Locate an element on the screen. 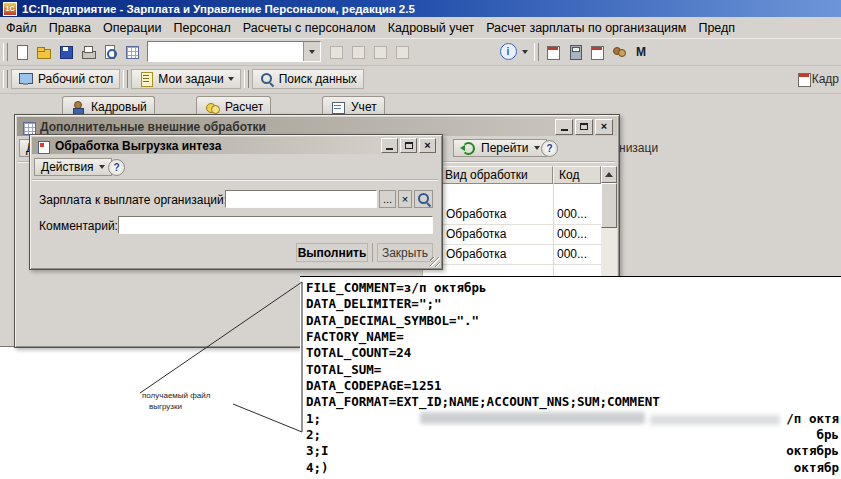 This screenshot has width=841, height=479. my-tasks-button: Мои задачи is located at coordinates (186, 79).